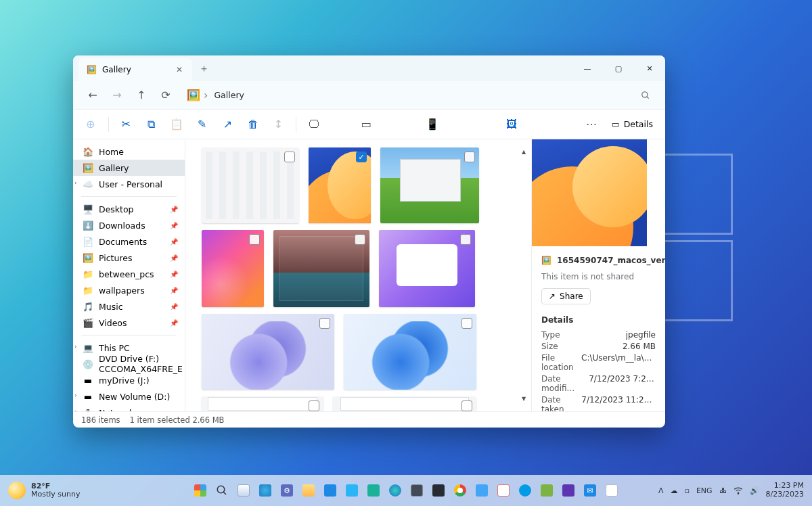 This screenshot has width=812, height=506. What do you see at coordinates (738, 490) in the screenshot?
I see `wifi-tray-icon` at bounding box center [738, 490].